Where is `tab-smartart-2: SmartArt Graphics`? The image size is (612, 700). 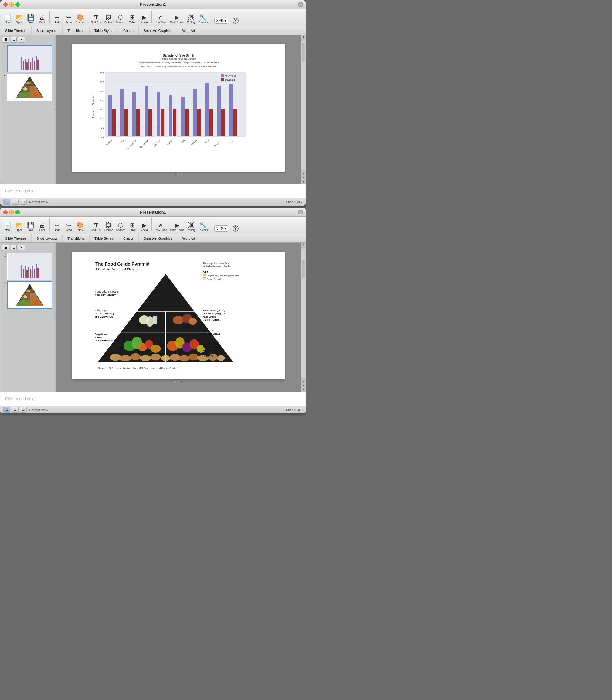
tab-smartart-2: SmartArt Graphics is located at coordinates (158, 238).